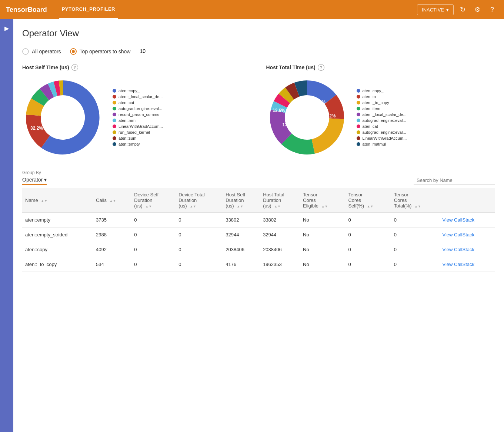 This screenshot has height=432, width=504. Describe the element at coordinates (280, 220) in the screenshot. I see `cell-host-total: 33802` at that location.